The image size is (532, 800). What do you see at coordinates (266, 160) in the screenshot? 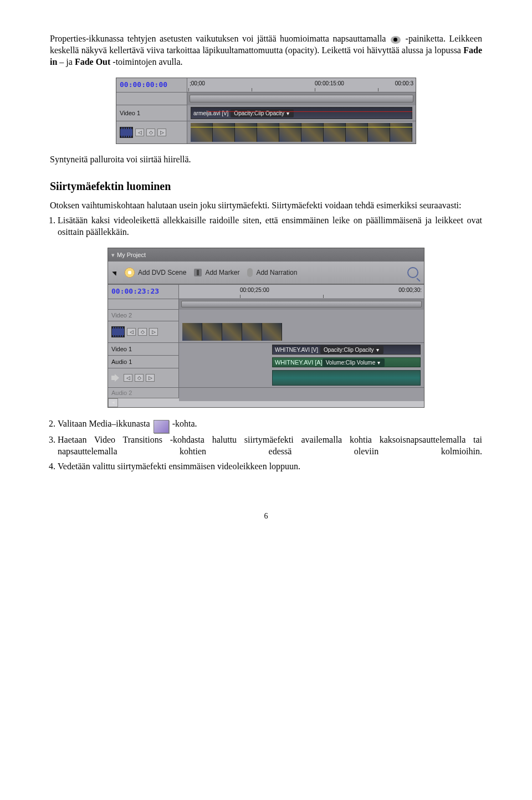
I see `paragraph-2: Syntyneitä palluroita voi siirtää hiirel…` at bounding box center [266, 160].